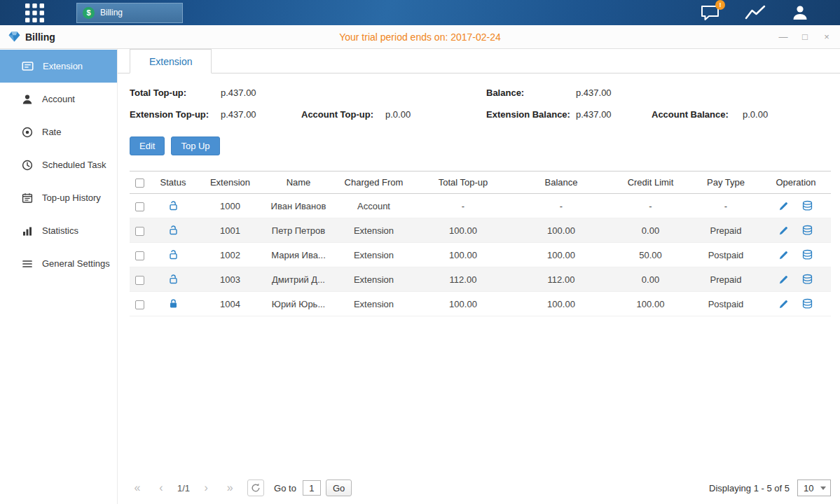 The height and width of the screenshot is (504, 840). What do you see at coordinates (374, 183) in the screenshot?
I see `col-charged-from: Charged From` at bounding box center [374, 183].